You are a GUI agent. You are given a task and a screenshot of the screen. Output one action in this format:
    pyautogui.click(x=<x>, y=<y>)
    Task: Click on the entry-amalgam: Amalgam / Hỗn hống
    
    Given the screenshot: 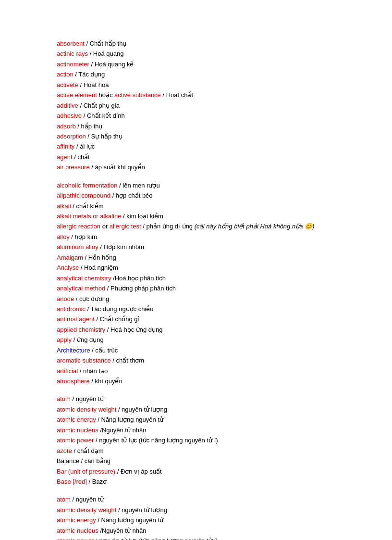 What is the action you would take?
    pyautogui.click(x=196, y=258)
    